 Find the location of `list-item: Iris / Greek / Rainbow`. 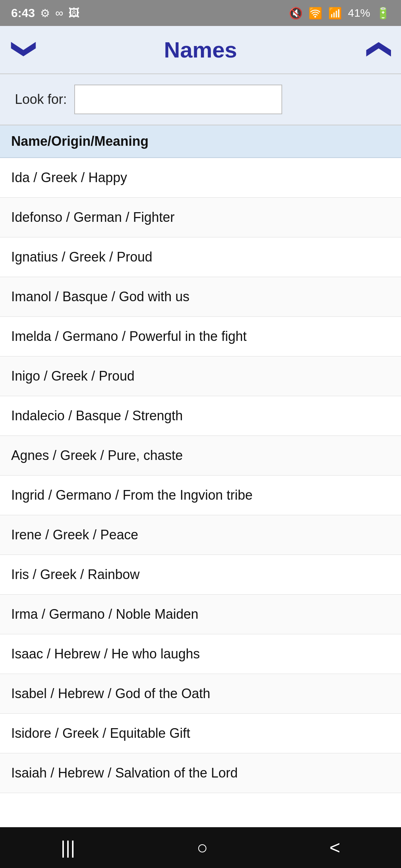

list-item: Iris / Greek / Rainbow is located at coordinates (200, 575).